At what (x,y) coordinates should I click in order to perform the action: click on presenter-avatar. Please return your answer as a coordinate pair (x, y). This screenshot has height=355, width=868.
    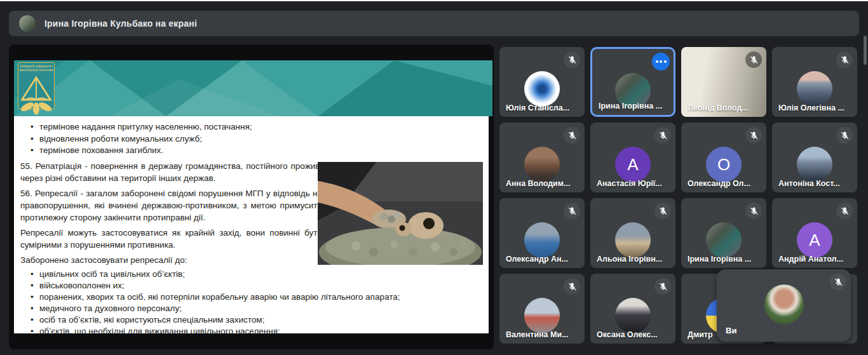
    Looking at the image, I should click on (27, 23).